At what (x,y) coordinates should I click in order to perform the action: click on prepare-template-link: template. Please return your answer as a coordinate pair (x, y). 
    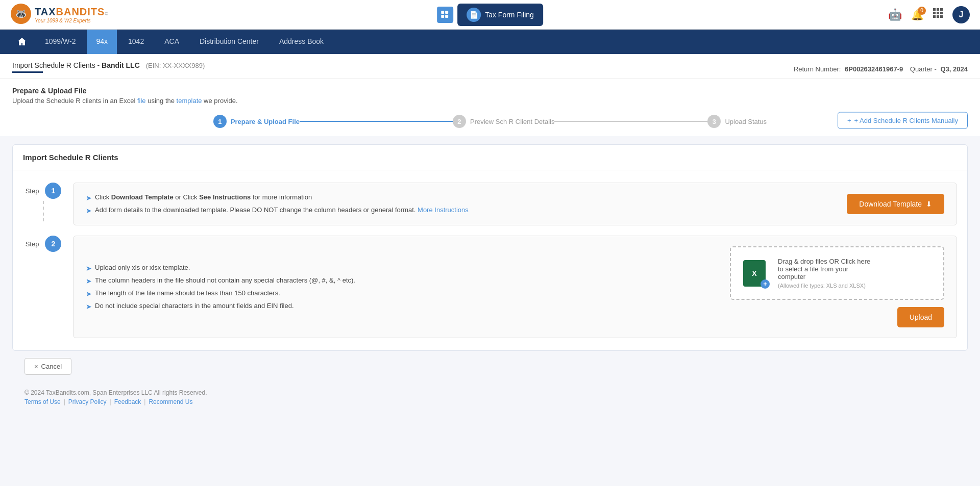
    Looking at the image, I should click on (189, 101).